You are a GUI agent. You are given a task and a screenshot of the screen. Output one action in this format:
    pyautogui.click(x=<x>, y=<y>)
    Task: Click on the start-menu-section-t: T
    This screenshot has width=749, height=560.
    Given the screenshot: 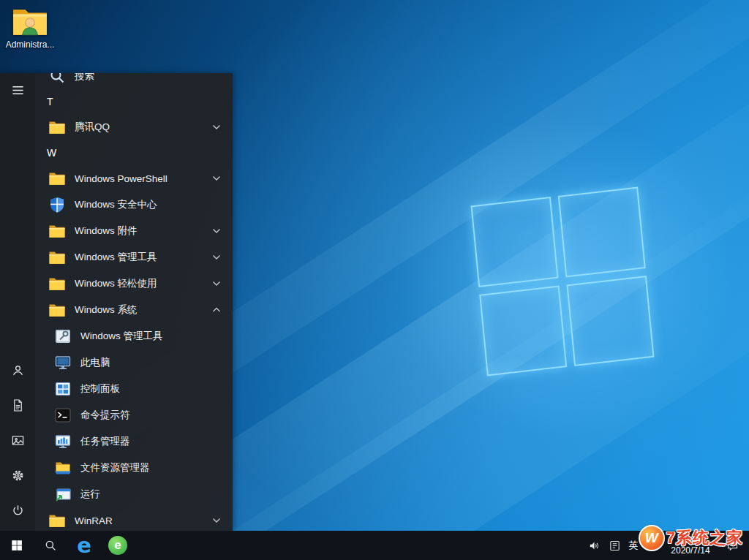 What is the action you would take?
    pyautogui.click(x=134, y=102)
    